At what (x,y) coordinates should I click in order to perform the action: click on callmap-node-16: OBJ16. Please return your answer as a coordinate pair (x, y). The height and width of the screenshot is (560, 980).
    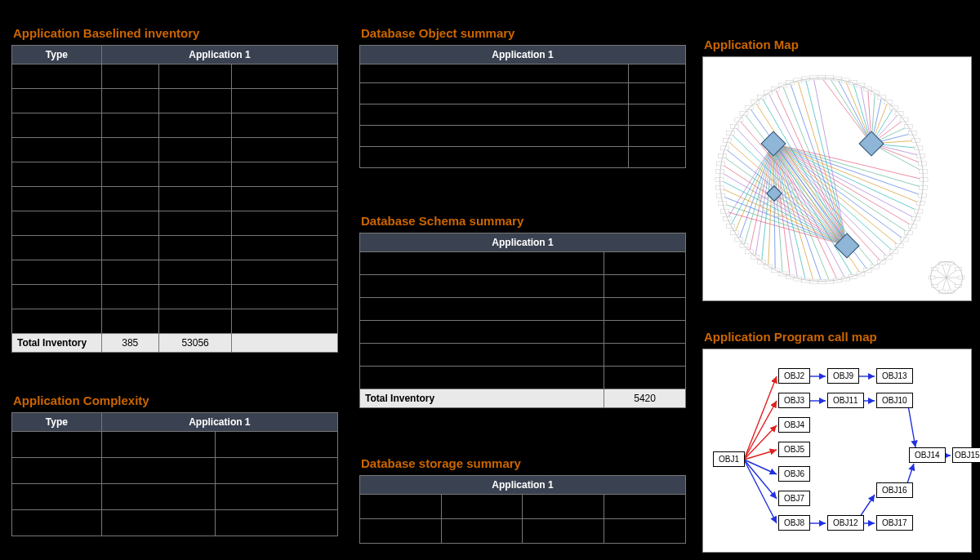
    Looking at the image, I should click on (895, 490).